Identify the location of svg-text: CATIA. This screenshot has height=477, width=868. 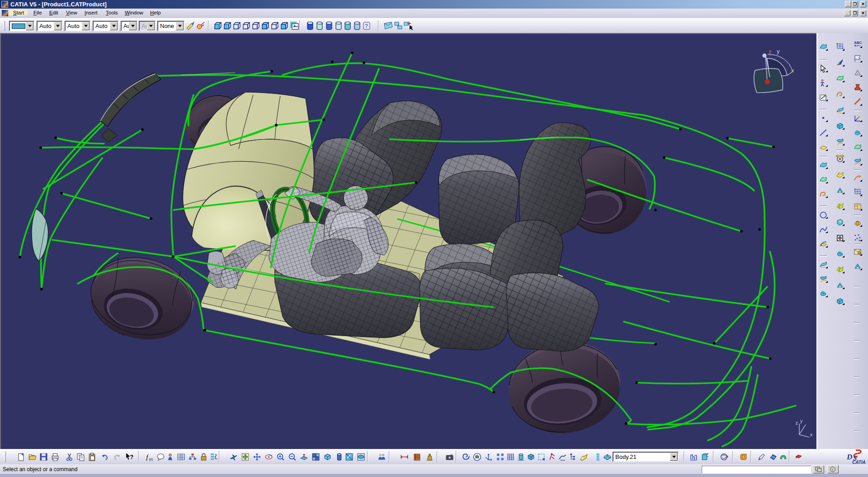
(859, 462).